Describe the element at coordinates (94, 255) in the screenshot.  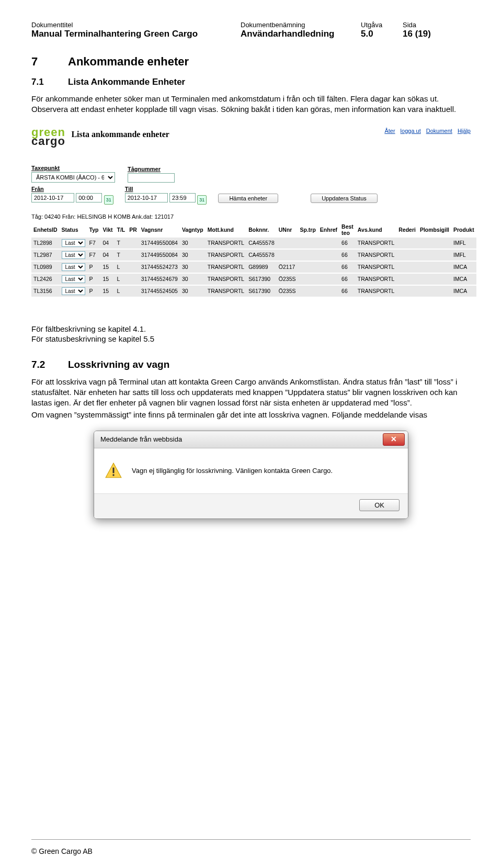
I see `table-cell: F7` at that location.